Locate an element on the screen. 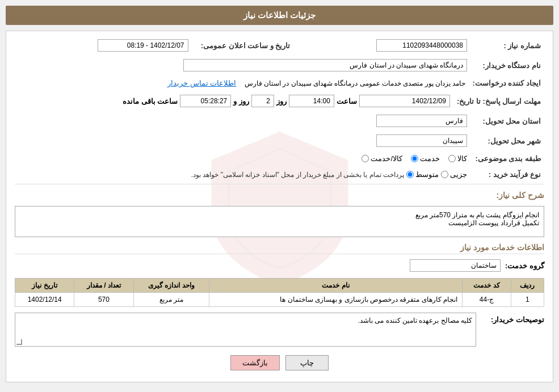  col-row: ردیف is located at coordinates (527, 286).